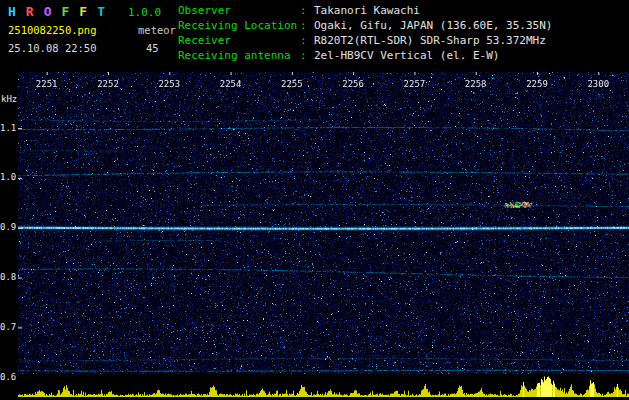  What do you see at coordinates (8, 378) in the screenshot?
I see `y-axis-tick: 0.6` at bounding box center [8, 378].